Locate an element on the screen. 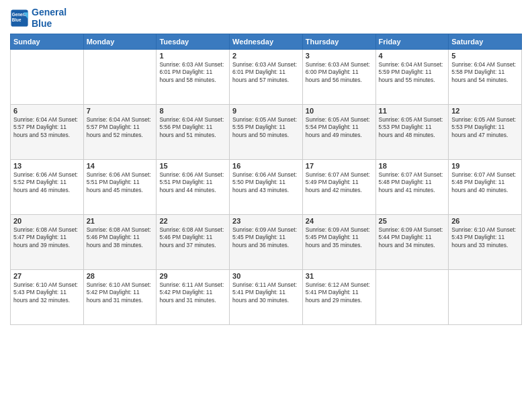 This screenshot has height=411, width=532. day-info: Sunrise: 6:05 AM Sunset: 5:54 PM Dayligh… is located at coordinates (339, 128).